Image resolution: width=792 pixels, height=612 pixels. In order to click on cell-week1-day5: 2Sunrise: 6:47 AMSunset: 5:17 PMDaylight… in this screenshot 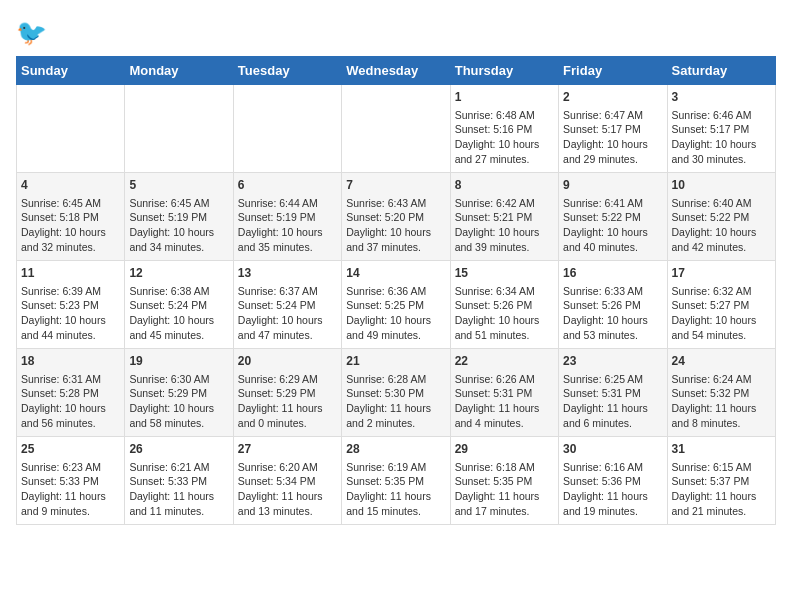, I will do `click(613, 129)`.